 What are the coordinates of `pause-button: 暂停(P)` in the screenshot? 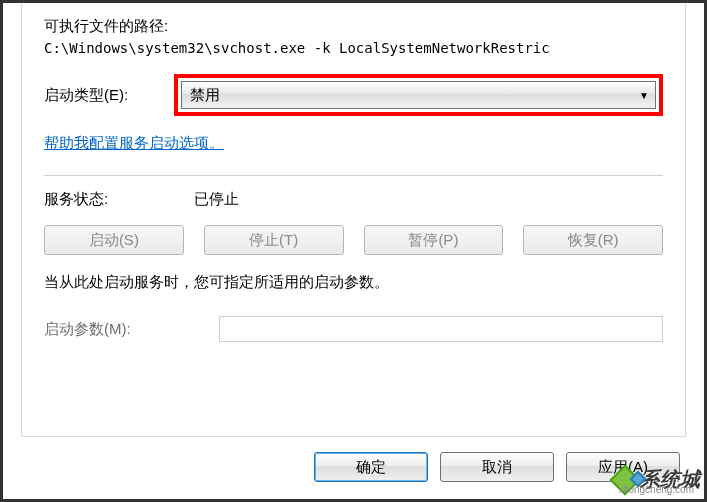 It's located at (434, 240).